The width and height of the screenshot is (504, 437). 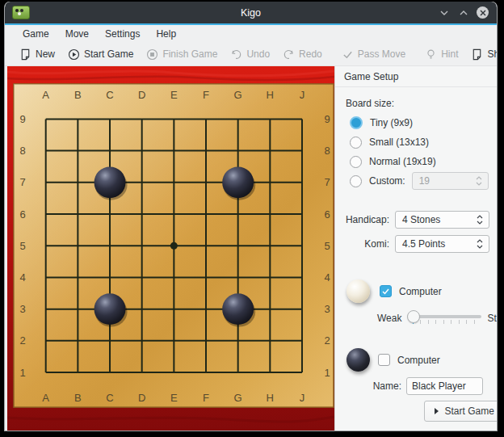 I want to click on pass-move-button: Pass Move, so click(x=373, y=55).